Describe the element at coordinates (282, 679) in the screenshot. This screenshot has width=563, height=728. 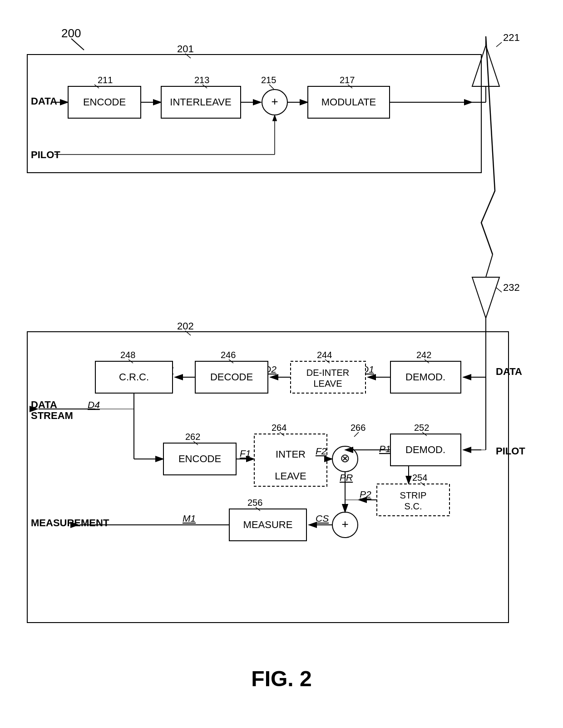
I see `figure-label: FIG. 2` at that location.